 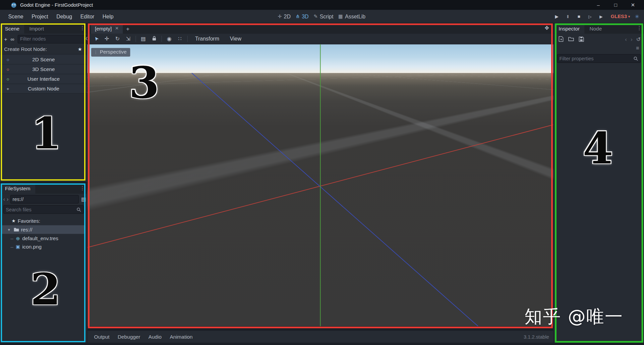 What do you see at coordinates (601, 16) in the screenshot?
I see `play-custom-scene-icon: ▶` at bounding box center [601, 16].